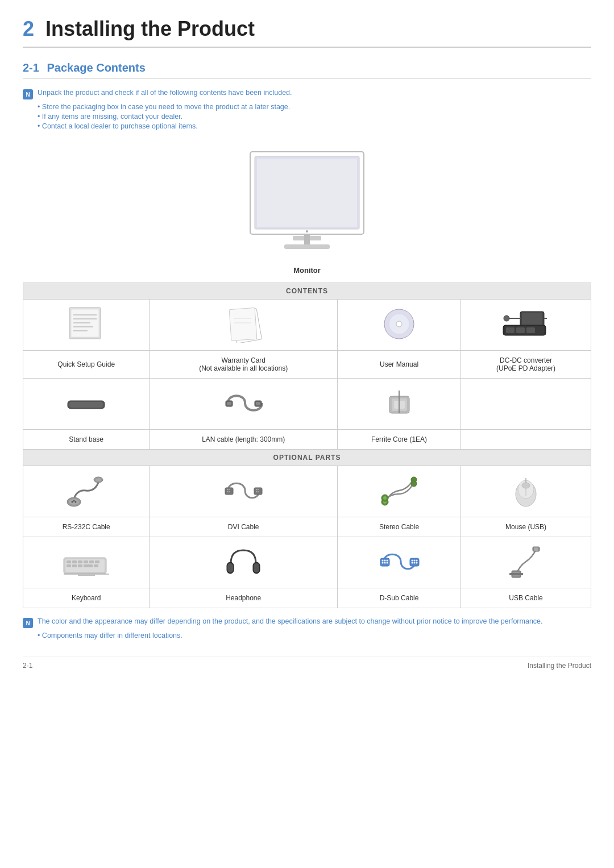 The width and height of the screenshot is (614, 868). Describe the element at coordinates (307, 203) in the screenshot. I see `monitor-image-area` at that location.